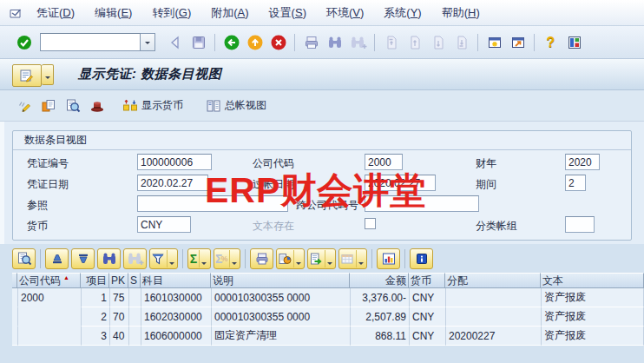  Describe the element at coordinates (361, 259) in the screenshot. I see `layout-dropdown` at that location.